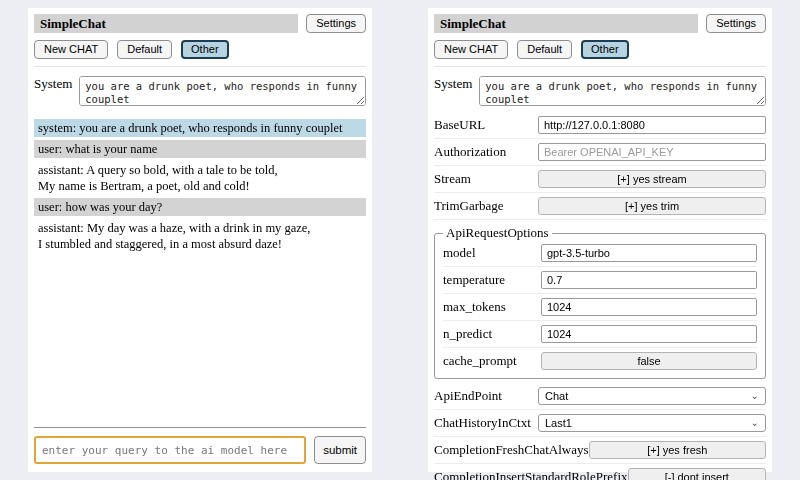 This screenshot has width=800, height=480. I want to click on chat-message-system: system: you are a drunk poet, who respon…, so click(200, 128).